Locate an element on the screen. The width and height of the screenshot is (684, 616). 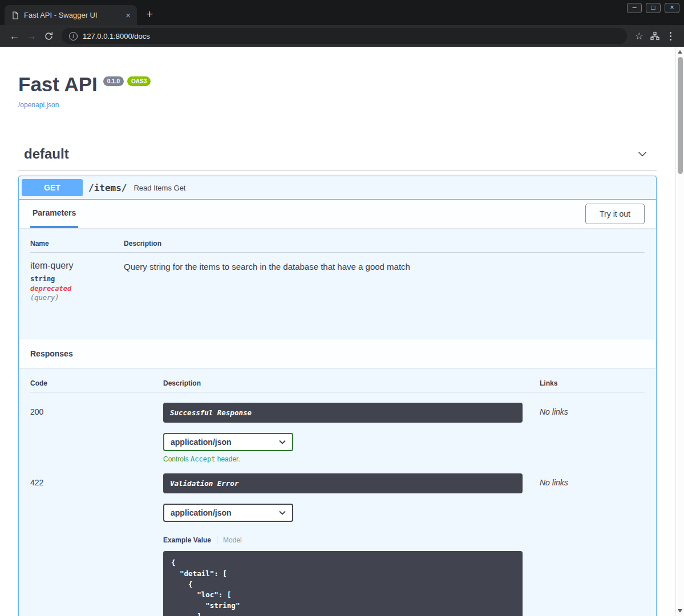
browser-tab: Fast API - Swagger UI × is located at coordinates (71, 15).